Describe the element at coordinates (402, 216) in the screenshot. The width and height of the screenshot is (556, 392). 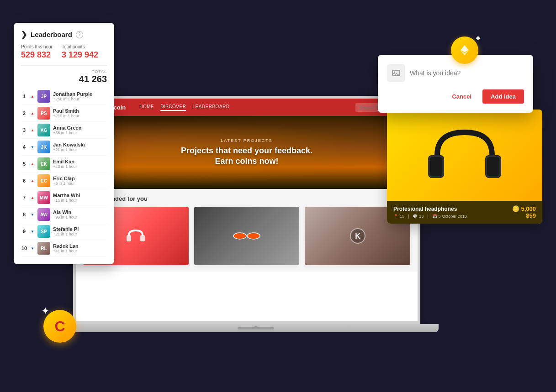
I see `hearts-count: 15` at that location.